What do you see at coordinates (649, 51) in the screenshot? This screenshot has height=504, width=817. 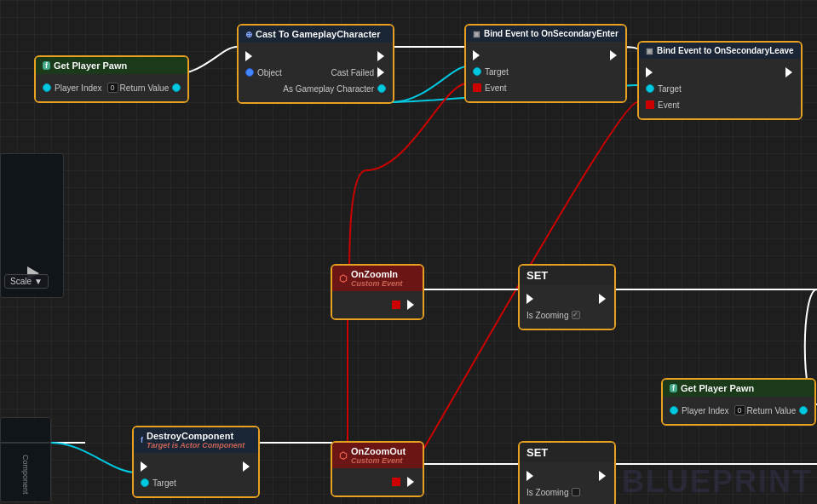 I see `bind-leave-icon: ▣` at bounding box center [649, 51].